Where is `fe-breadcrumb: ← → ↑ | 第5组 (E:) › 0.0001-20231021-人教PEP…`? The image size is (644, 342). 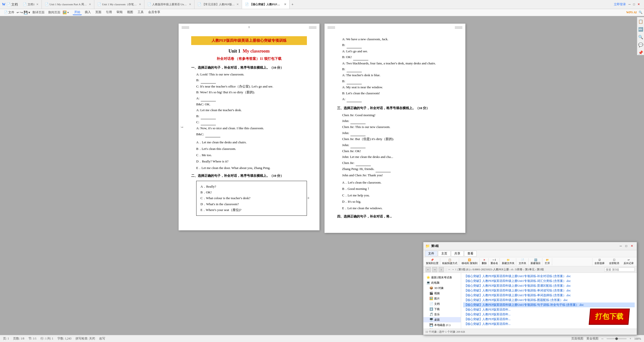
fe-breadcrumb: ← → ↑ | 第5组 (E:) › 0.0001-20231021-人教PEP… is located at coordinates (526, 270).